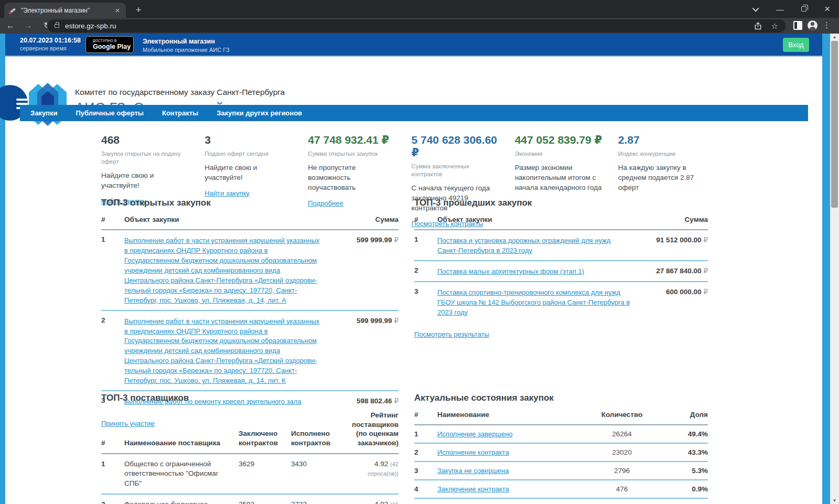  What do you see at coordinates (13, 10) in the screenshot?
I see `favicon-gavel-icon` at bounding box center [13, 10].